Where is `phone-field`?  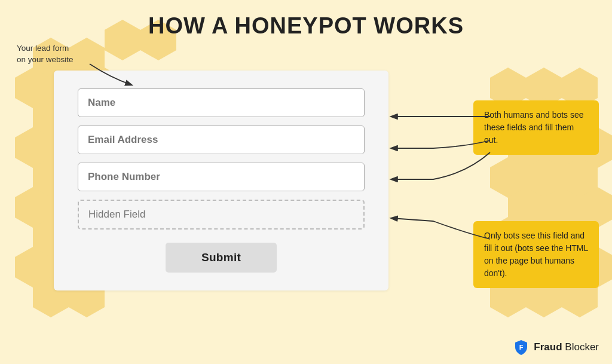
phone-field is located at coordinates (221, 177).